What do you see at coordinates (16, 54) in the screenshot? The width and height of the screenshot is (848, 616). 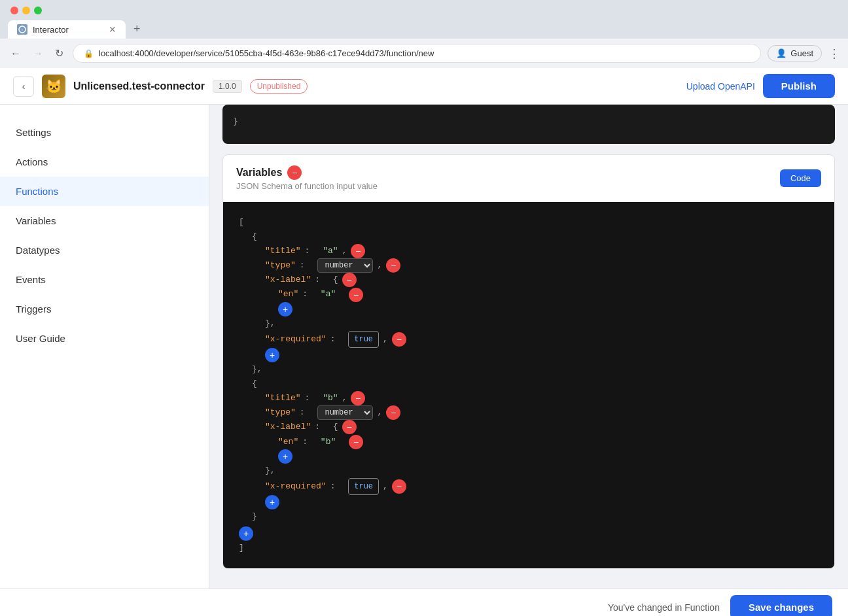 I see `back-button: ←` at bounding box center [16, 54].